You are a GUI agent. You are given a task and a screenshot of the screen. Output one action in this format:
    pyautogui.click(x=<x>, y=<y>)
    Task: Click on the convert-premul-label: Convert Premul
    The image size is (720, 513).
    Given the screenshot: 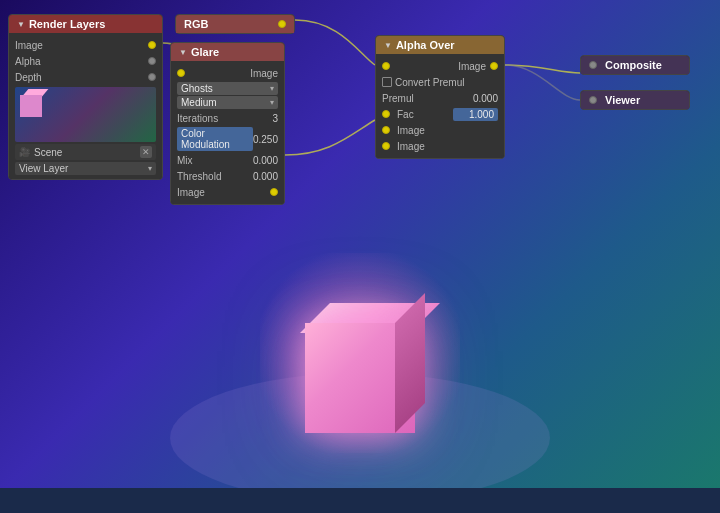 What is the action you would take?
    pyautogui.click(x=446, y=82)
    